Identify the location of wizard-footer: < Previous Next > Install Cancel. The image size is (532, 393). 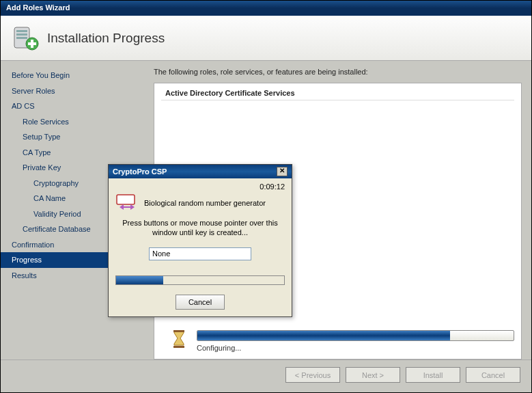
(266, 376).